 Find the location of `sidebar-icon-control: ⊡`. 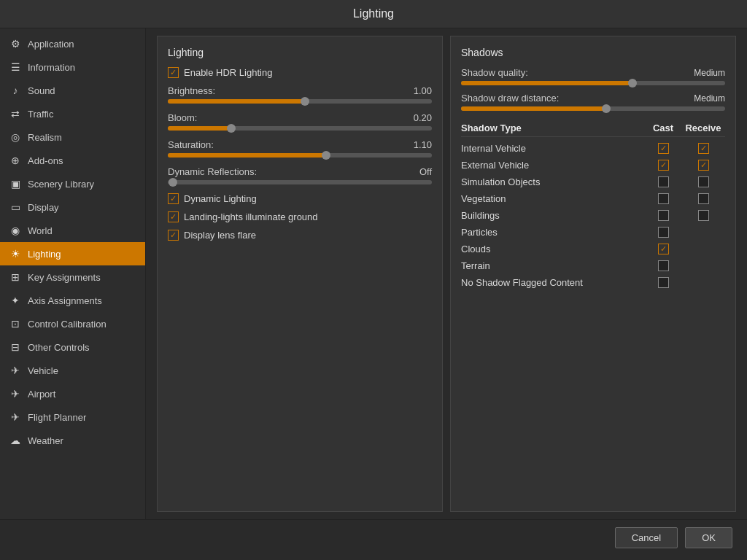

sidebar-icon-control: ⊡ is located at coordinates (15, 324).